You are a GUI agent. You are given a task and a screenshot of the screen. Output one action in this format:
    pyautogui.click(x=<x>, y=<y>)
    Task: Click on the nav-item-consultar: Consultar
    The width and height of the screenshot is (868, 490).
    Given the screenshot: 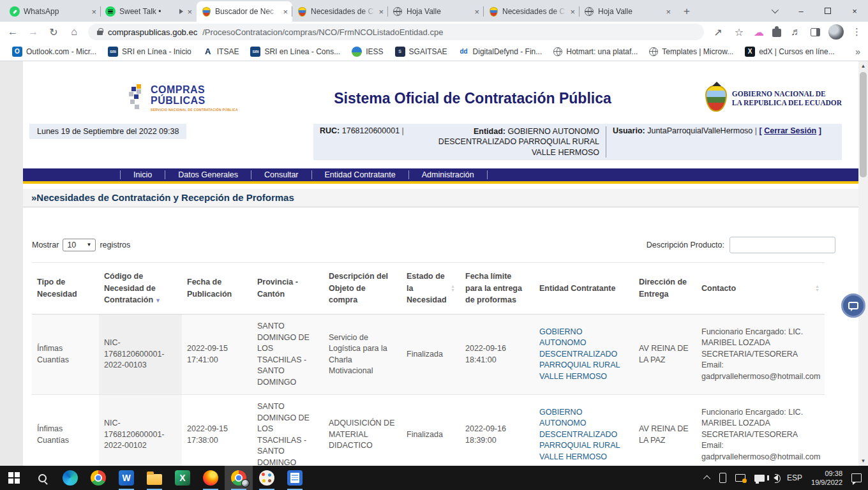 What is the action you would take?
    pyautogui.click(x=282, y=175)
    